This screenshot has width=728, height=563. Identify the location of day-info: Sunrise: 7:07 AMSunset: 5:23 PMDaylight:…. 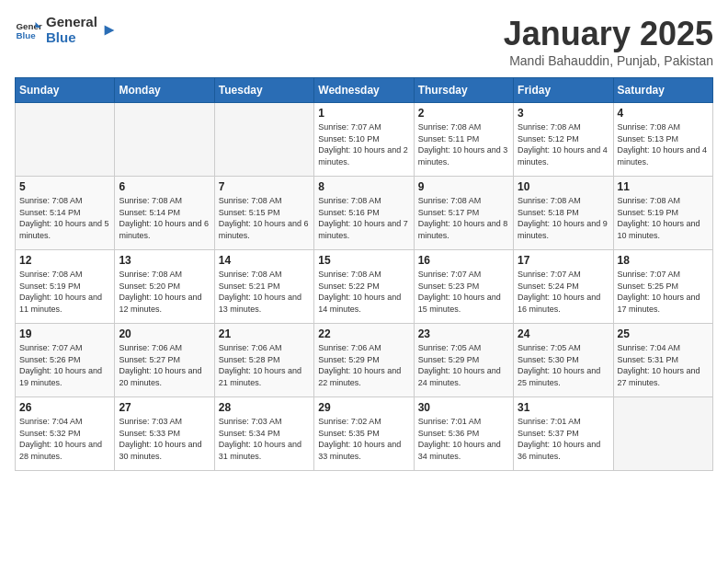
(463, 292).